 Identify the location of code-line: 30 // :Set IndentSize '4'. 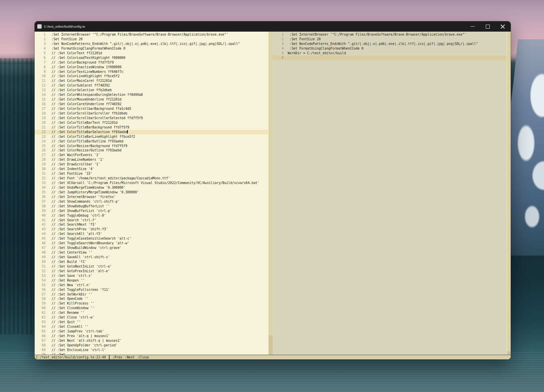
(151, 169).